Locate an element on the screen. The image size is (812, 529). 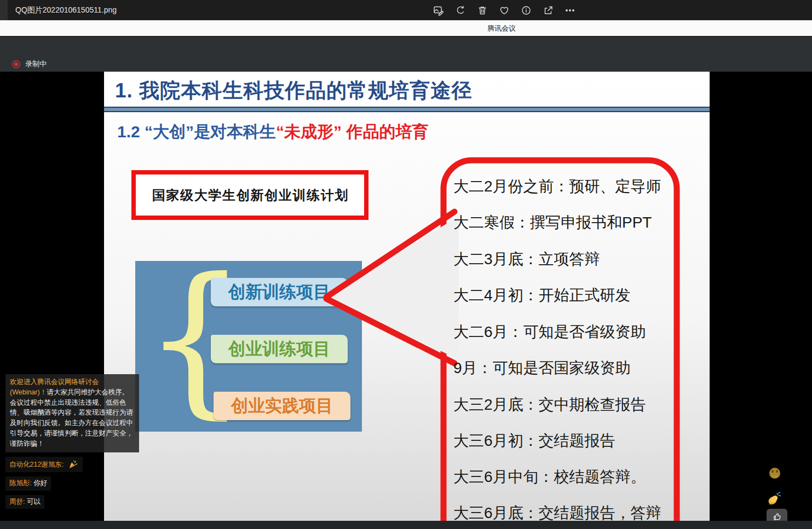
subheading-red: “未成形” 作品的培育 is located at coordinates (352, 131).